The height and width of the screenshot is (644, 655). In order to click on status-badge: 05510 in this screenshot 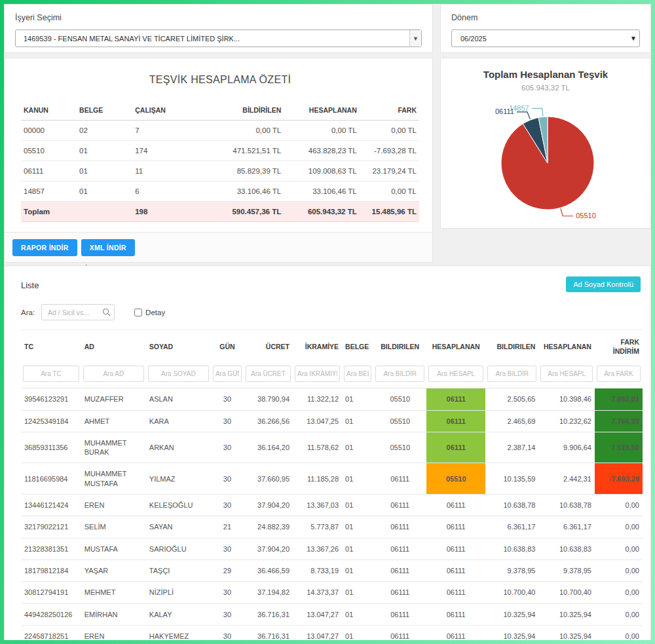, I will do `click(456, 479)`.